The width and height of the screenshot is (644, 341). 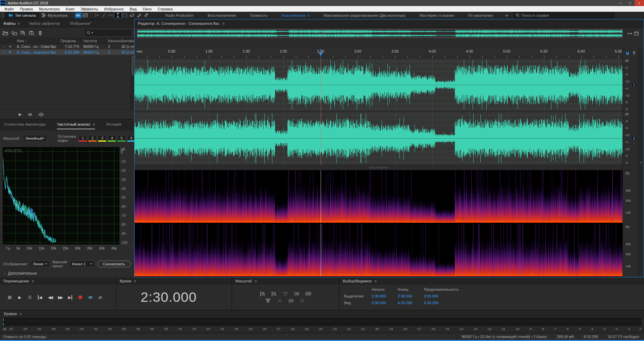 What do you see at coordinates (446, 296) in the screenshot?
I see `selection-duration: 0:00.000` at bounding box center [446, 296].